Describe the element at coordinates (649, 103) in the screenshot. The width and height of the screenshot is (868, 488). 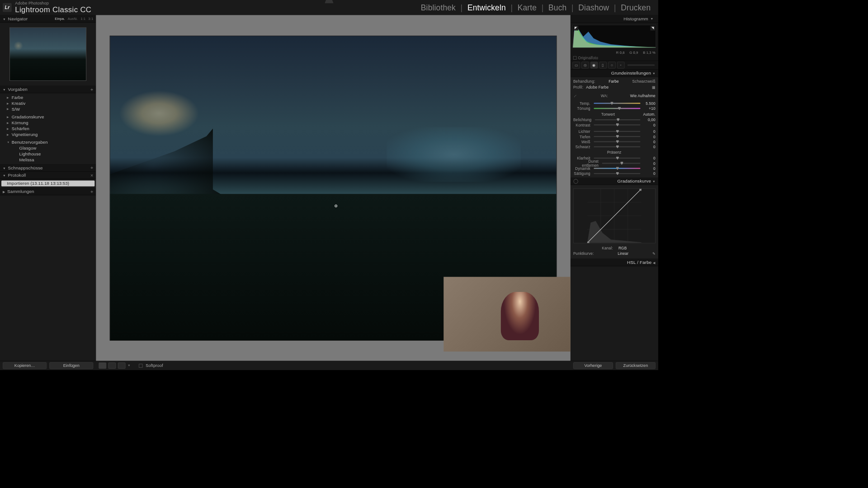
I see `temp-value: 5.500` at that location.